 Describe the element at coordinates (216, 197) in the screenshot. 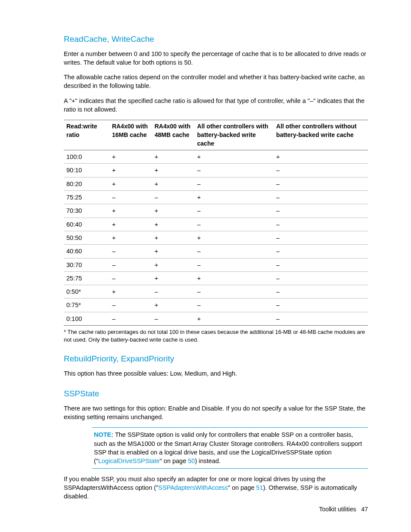

I see `table-row: 75:25––+–` at that location.